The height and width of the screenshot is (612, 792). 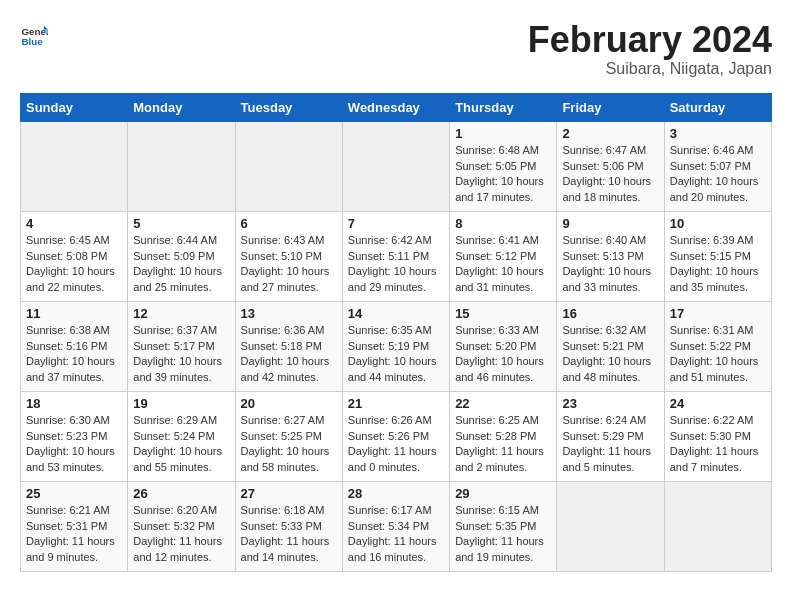 What do you see at coordinates (182, 346) in the screenshot?
I see `calendar-cell: 12Sunrise: 6:37 AMSunset: 5:17 PMDayligh…` at bounding box center [182, 346].